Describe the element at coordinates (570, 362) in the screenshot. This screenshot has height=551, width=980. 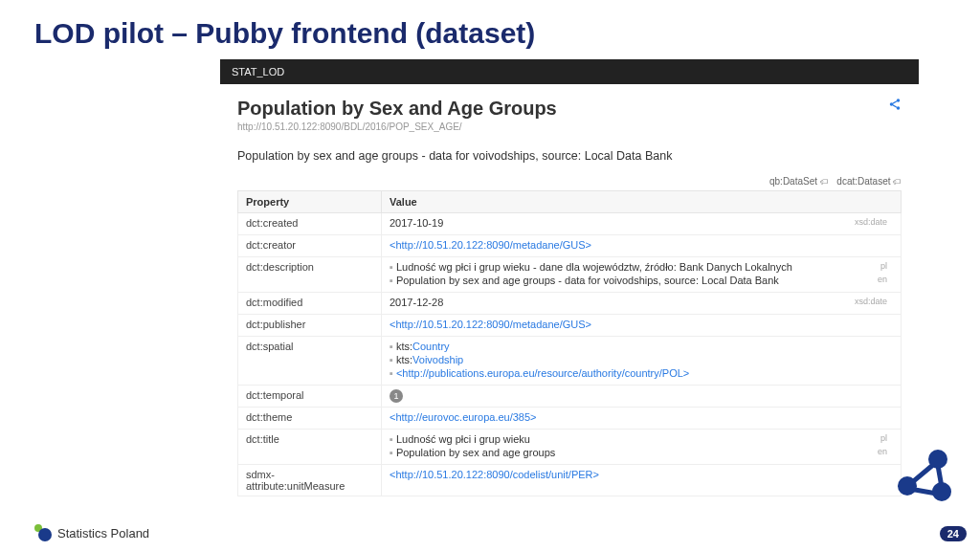
I see `table-row: dct:spatial▪kts:Country▪kts:Voivodship▪<…` at that location.